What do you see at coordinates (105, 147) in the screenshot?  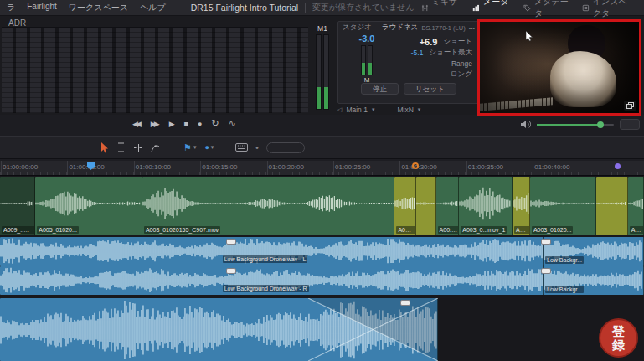 I see `pointer-tool` at bounding box center [105, 147].